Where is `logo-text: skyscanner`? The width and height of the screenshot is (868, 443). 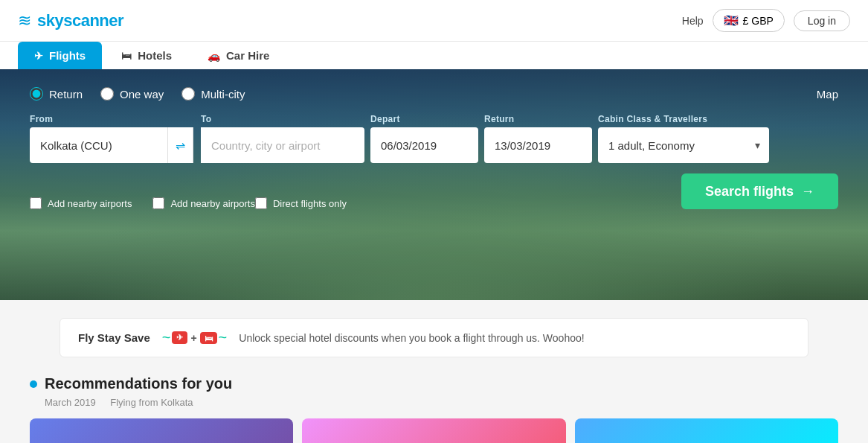
logo-text: skyscanner is located at coordinates (80, 21).